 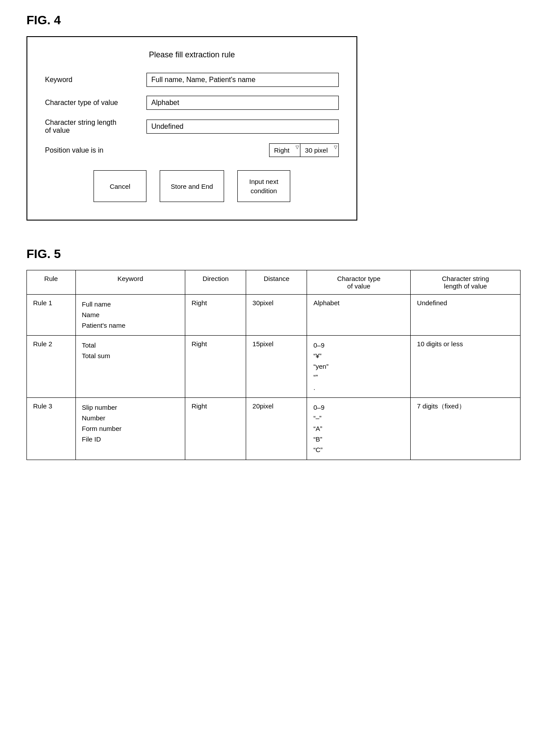 I want to click on header-chartype: Charactor typeof value, so click(x=359, y=282).